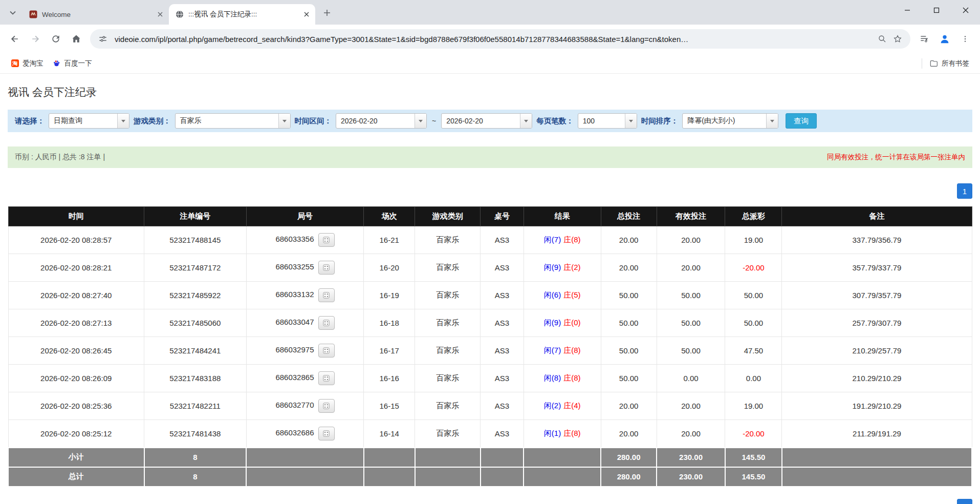  Describe the element at coordinates (89, 121) in the screenshot. I see `query-type-select: 日期查询` at that location.